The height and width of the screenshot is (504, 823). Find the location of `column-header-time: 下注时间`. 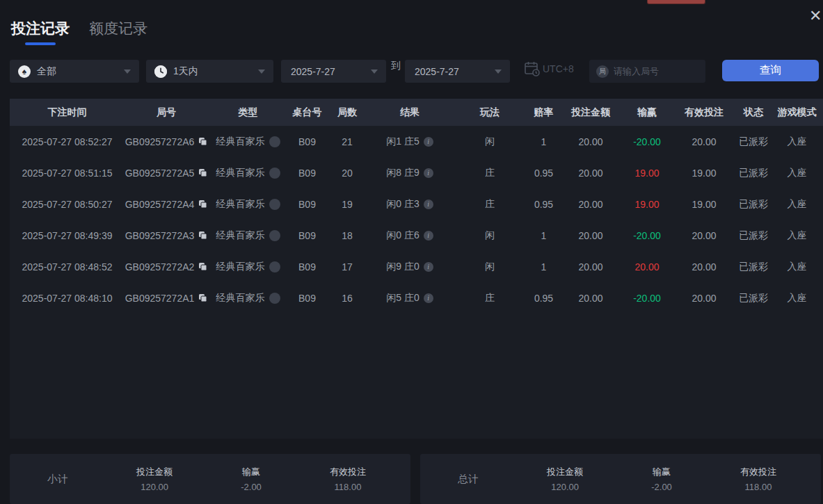

column-header-time: 下注时间 is located at coordinates (67, 113).